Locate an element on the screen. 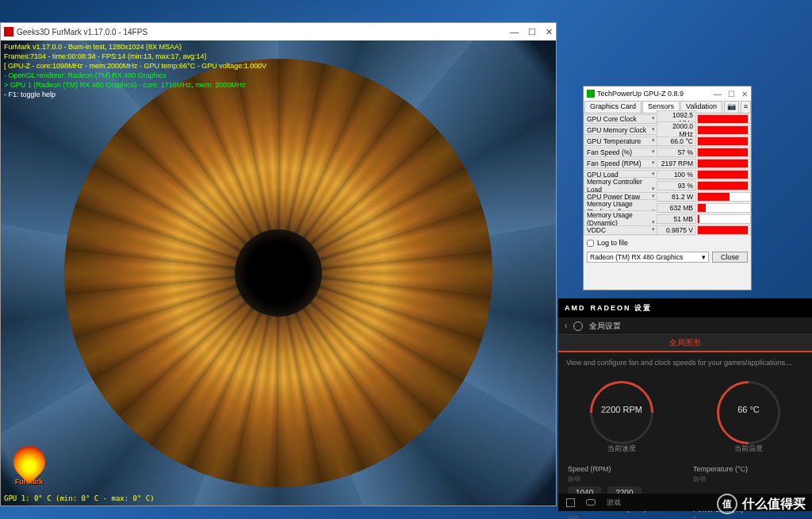 Image resolution: width=812 pixels, height=519 pixels. device-dropdown: Radeon (TM) RX 480 Graphics is located at coordinates (648, 257).